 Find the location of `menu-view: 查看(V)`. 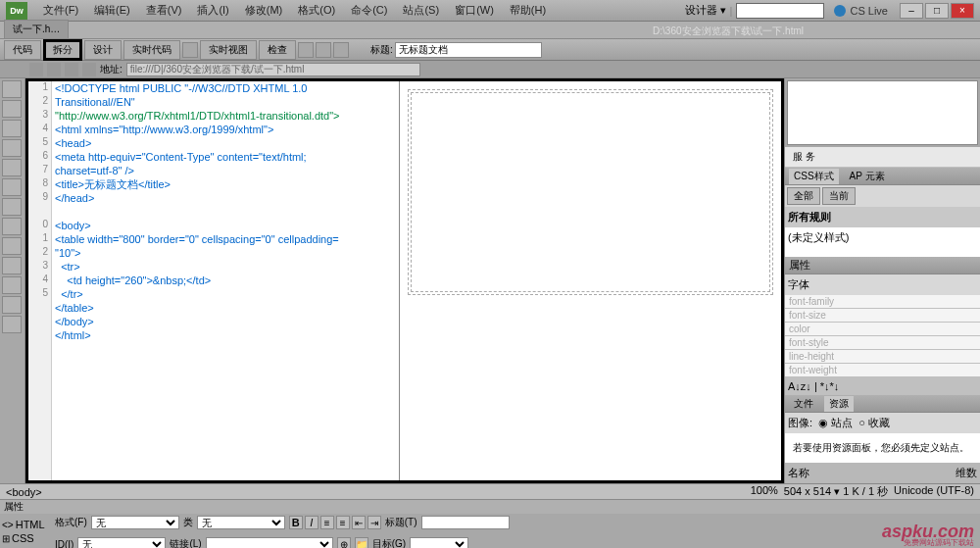

menu-view: 查看(V) is located at coordinates (165, 10).